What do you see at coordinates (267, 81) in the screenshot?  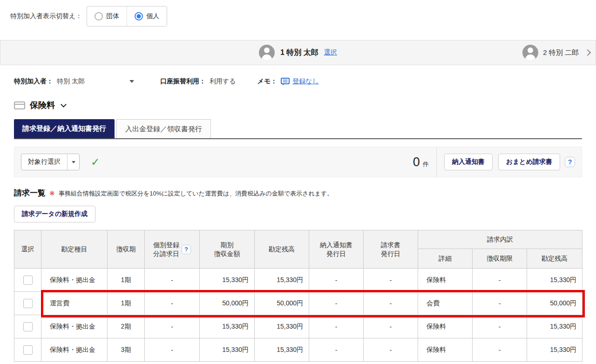 I see `memo-label: メモ：` at bounding box center [267, 81].